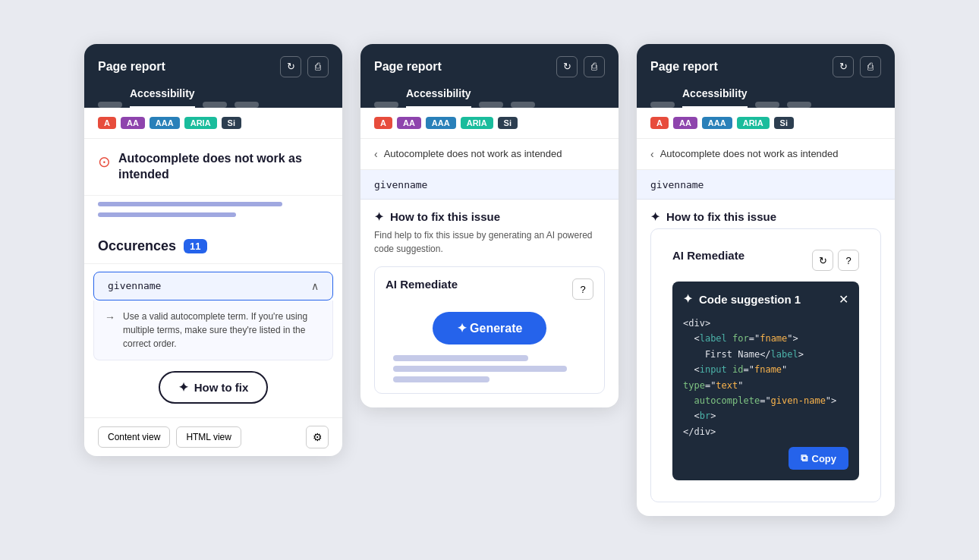  Describe the element at coordinates (445, 217) in the screenshot. I see `panel-2-fix-title-text: How to fix this issue` at that location.